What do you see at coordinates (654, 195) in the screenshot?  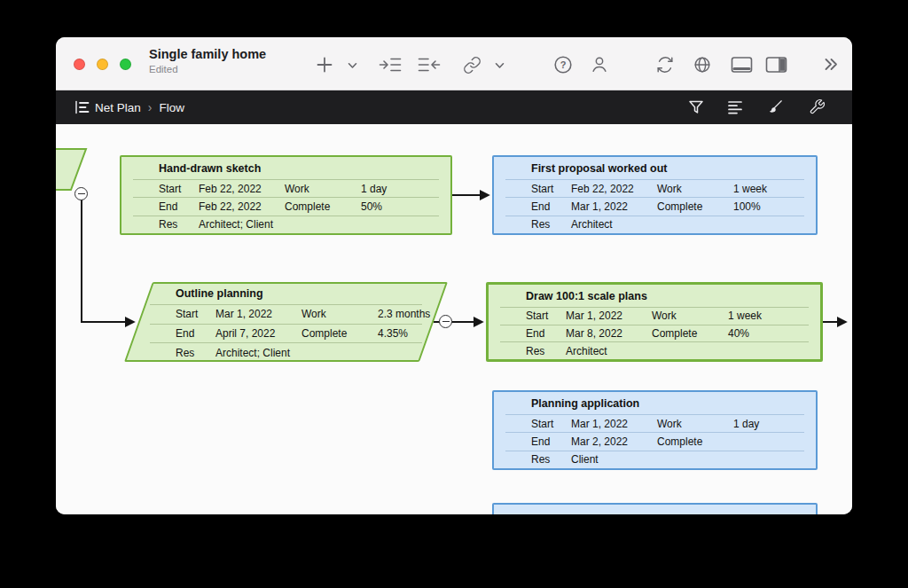 I see `task-node-first-proposal: First proposal worked out Start Feb 22, …` at bounding box center [654, 195].